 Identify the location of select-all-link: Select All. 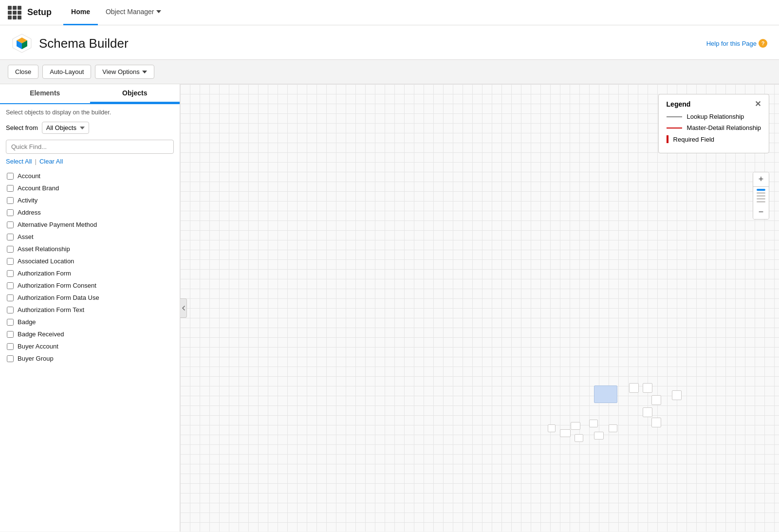
(19, 162).